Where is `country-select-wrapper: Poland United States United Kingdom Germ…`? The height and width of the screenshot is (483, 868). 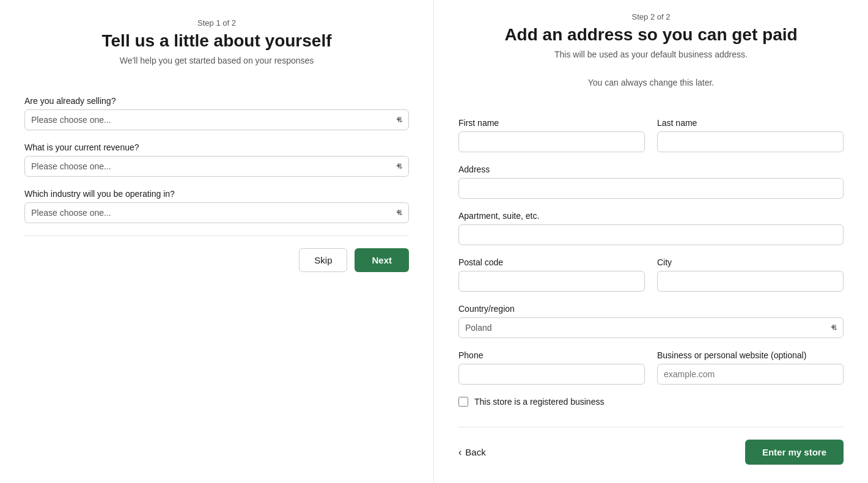 country-select-wrapper: Poland United States United Kingdom Germ… is located at coordinates (651, 328).